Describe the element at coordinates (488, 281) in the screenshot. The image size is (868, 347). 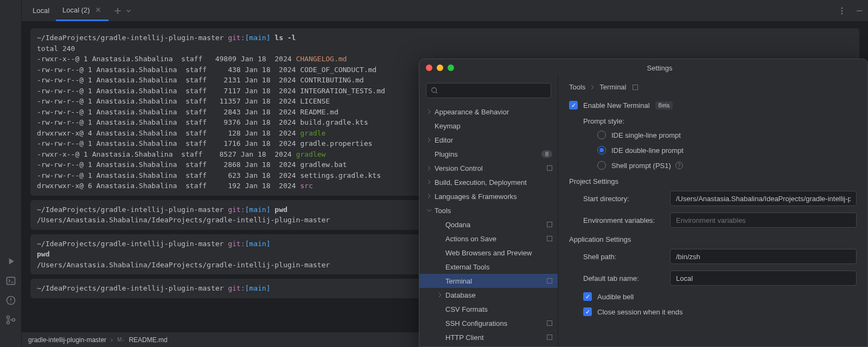
I see `tree-terminal: Terminal` at that location.